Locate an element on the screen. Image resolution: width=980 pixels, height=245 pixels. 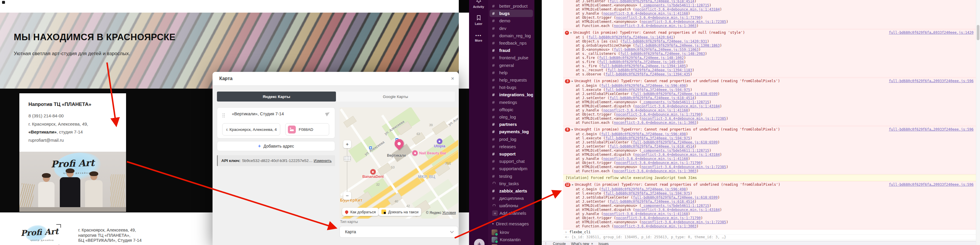
zoom-in-button: + is located at coordinates (347, 144).